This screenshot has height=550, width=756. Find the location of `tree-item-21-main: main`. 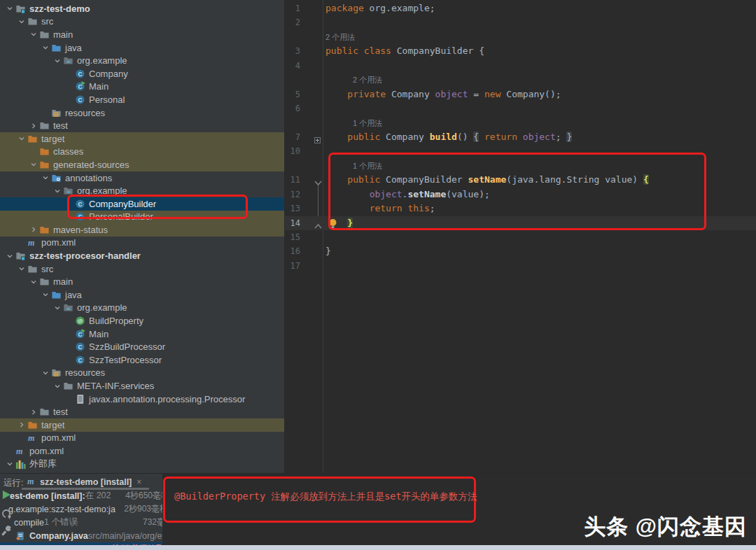

tree-item-21-main: main is located at coordinates (142, 281).